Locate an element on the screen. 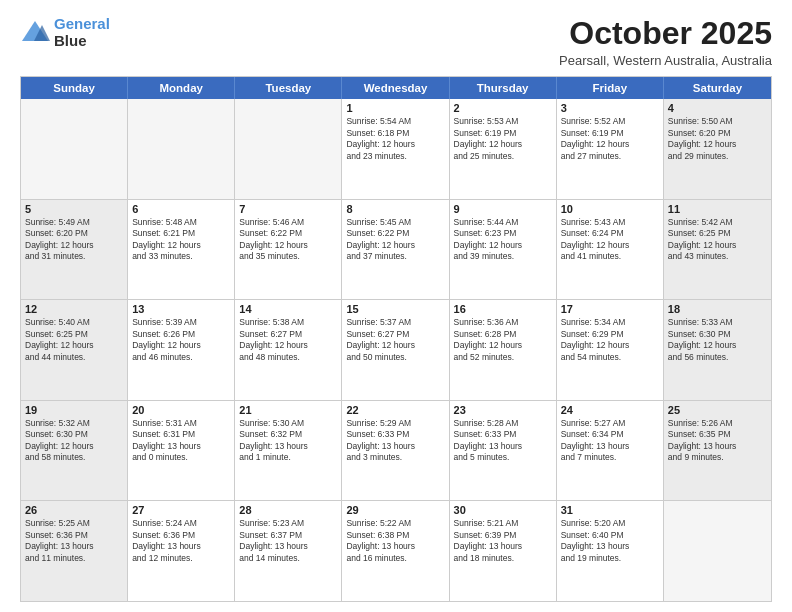 The height and width of the screenshot is (612, 792). day-info: Sunrise: 5:50 AM Sunset: 6:20 PM Dayligh… is located at coordinates (718, 139).